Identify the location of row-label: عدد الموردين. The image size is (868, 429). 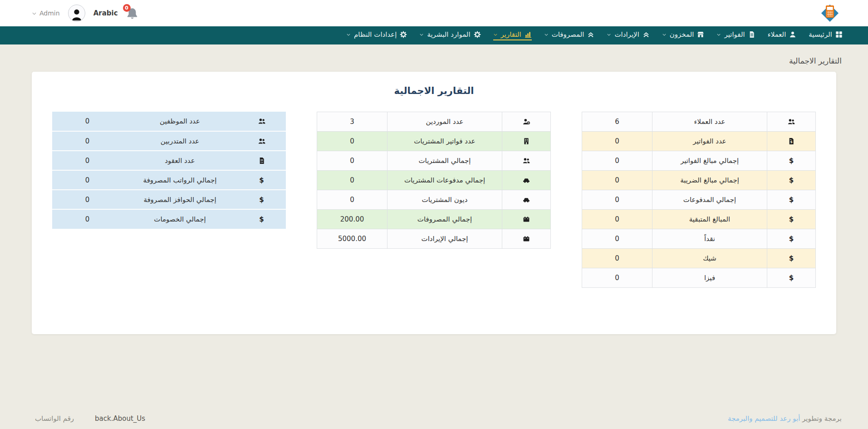
(445, 122).